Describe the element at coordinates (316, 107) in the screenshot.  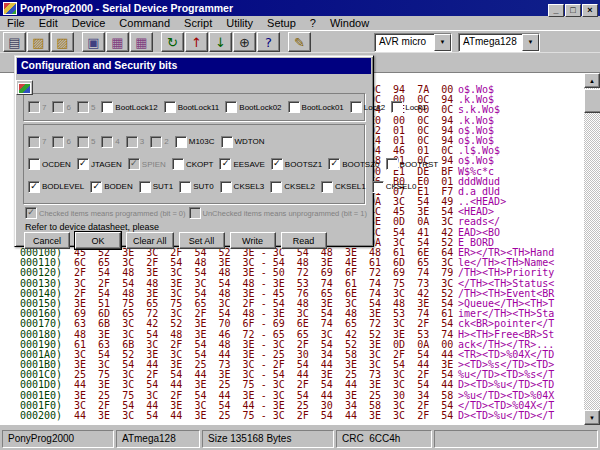
I see `lock-checkbox-bootlock01: BootLock01` at that location.